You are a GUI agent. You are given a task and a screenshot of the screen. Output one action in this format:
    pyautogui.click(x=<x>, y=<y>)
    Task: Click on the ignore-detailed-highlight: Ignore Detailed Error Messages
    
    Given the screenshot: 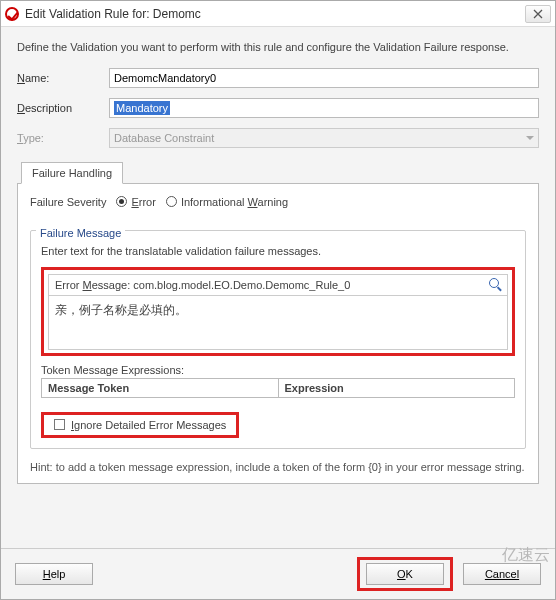 What is the action you would take?
    pyautogui.click(x=140, y=425)
    